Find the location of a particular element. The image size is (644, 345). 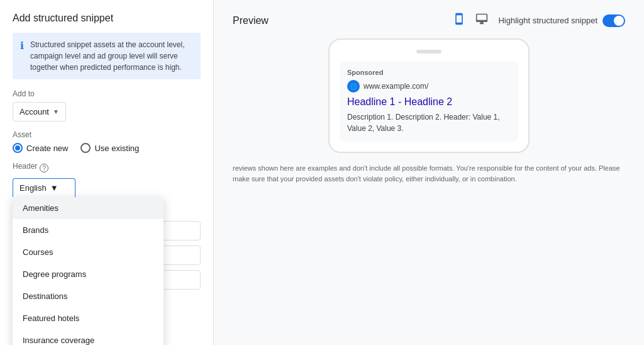

globe-icon: 🌐 is located at coordinates (353, 86).